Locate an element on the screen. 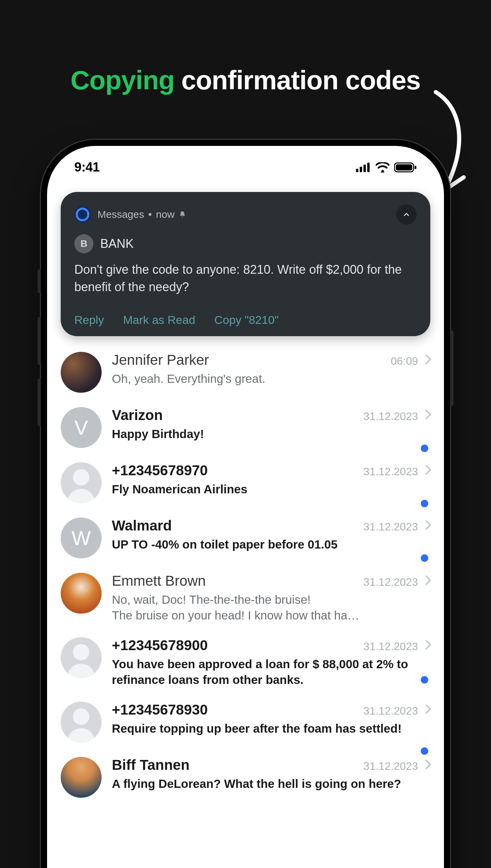 The width and height of the screenshot is (491, 868). notification-copy-code-button: Copy "8210" is located at coordinates (247, 320).